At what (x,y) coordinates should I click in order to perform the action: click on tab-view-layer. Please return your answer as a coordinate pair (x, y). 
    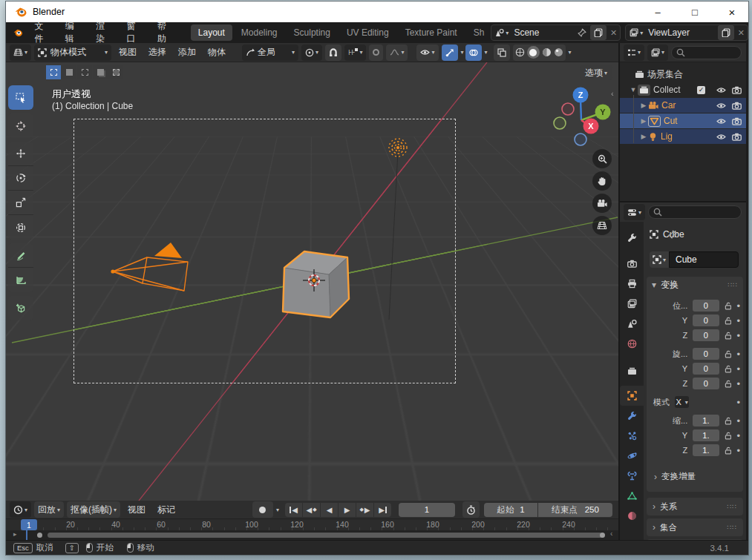
    Looking at the image, I should click on (632, 304).